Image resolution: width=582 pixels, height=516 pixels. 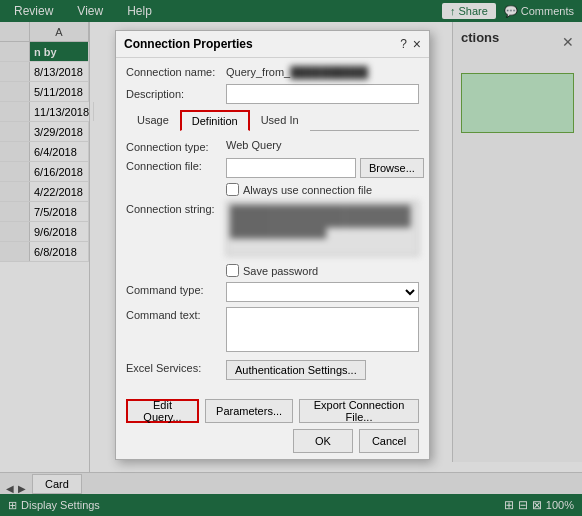 What do you see at coordinates (322, 94) in the screenshot?
I see `description-input` at bounding box center [322, 94].